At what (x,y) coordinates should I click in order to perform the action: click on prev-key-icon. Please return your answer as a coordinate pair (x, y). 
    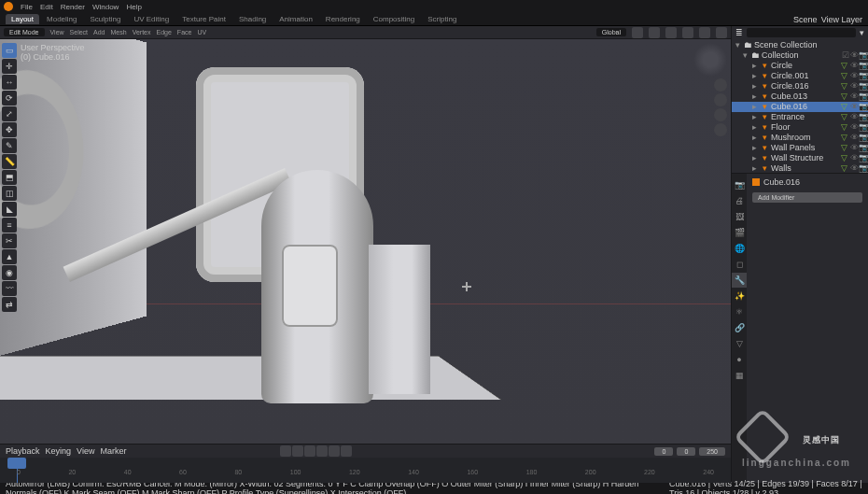
    Looking at the image, I should click on (298, 451).